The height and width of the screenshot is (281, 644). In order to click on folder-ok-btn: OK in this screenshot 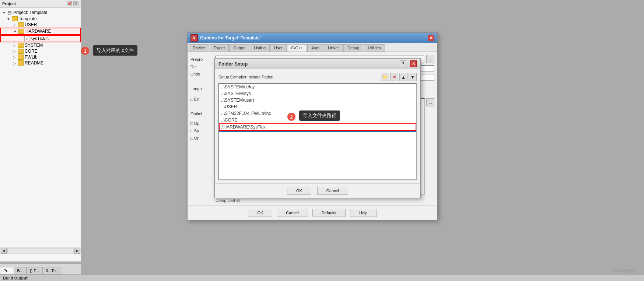, I will do `click(299, 191)`.